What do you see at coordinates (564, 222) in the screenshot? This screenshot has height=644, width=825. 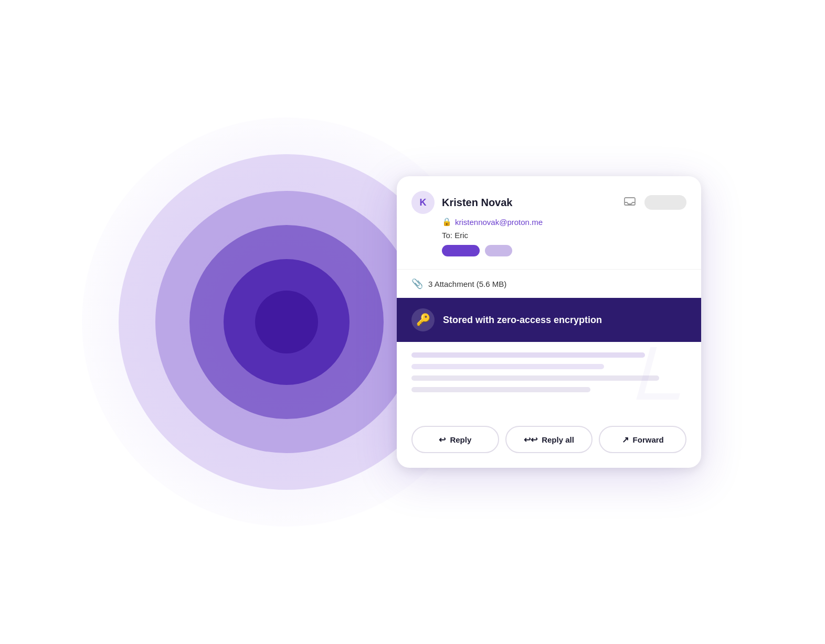 I see `email-address-row: 🔒 kristennovak@proton.me` at bounding box center [564, 222].